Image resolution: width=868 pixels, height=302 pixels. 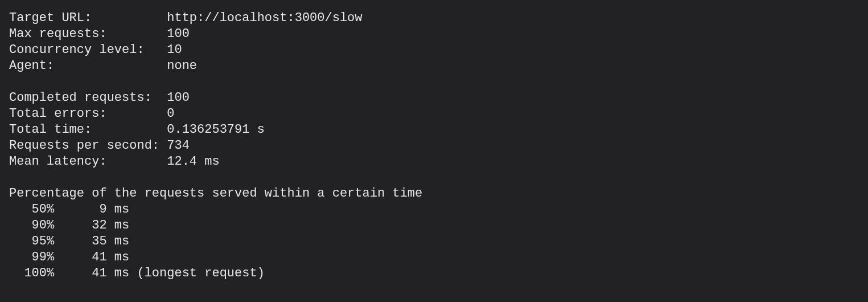 I want to click on config-line-2: Concurrency level: 10, so click(x=96, y=50).